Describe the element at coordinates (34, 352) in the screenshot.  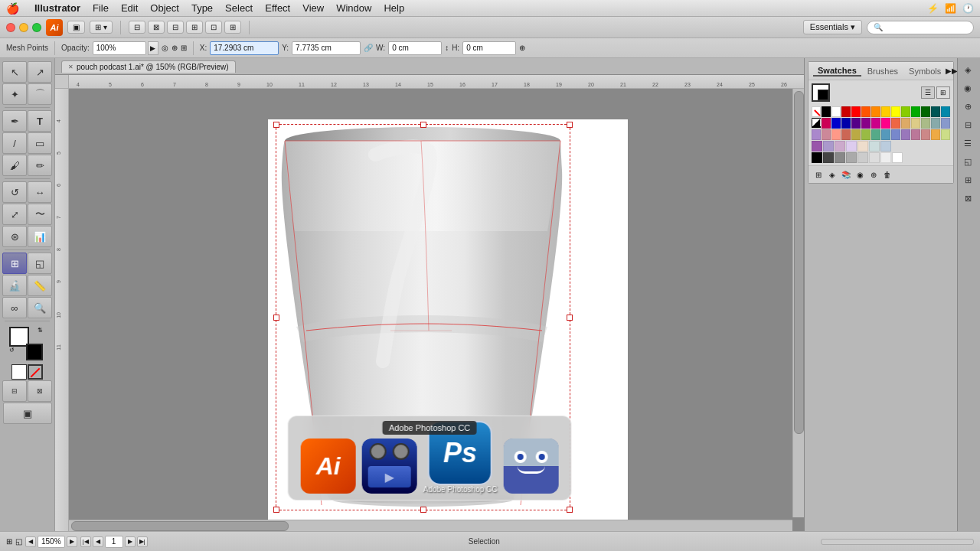
I see `background-color` at that location.